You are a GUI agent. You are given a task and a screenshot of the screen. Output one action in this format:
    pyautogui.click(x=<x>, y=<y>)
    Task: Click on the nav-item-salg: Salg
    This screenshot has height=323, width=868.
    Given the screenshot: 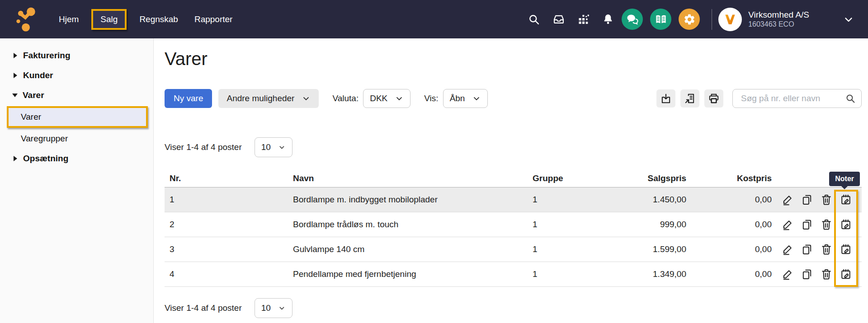 What is the action you would take?
    pyautogui.click(x=109, y=19)
    